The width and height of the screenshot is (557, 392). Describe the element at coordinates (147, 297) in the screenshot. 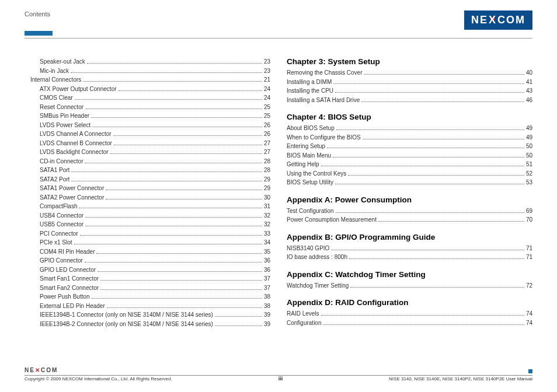

I see `toc-entry: Power Push Button38` at that location.